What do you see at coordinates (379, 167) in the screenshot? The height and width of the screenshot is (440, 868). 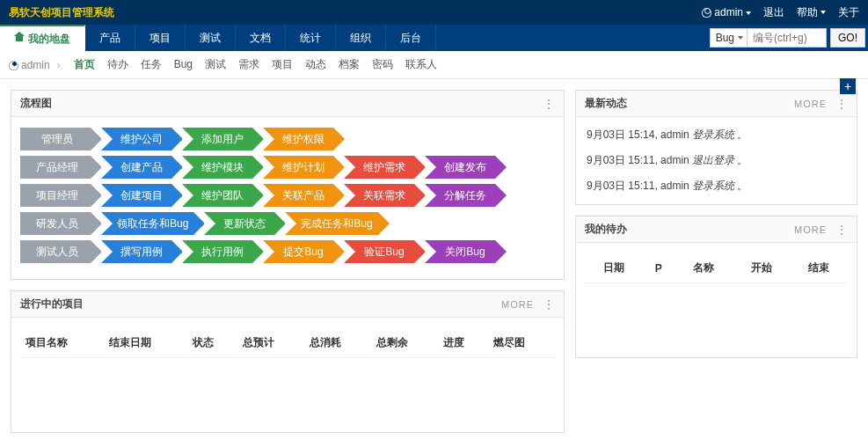 I see `flow-step: 维护需求` at bounding box center [379, 167].